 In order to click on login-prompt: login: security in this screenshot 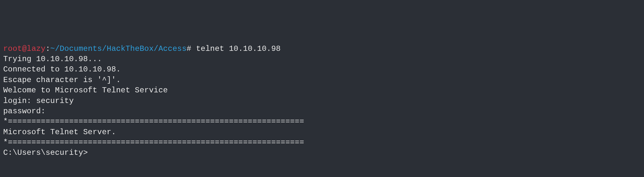, I will do `click(322, 101)`.